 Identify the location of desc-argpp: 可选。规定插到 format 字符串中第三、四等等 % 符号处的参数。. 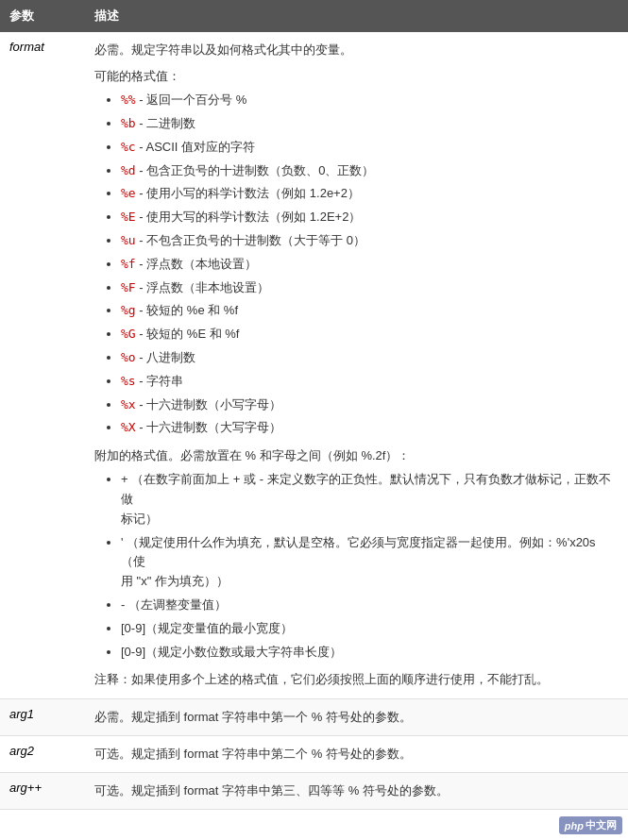
(357, 791).